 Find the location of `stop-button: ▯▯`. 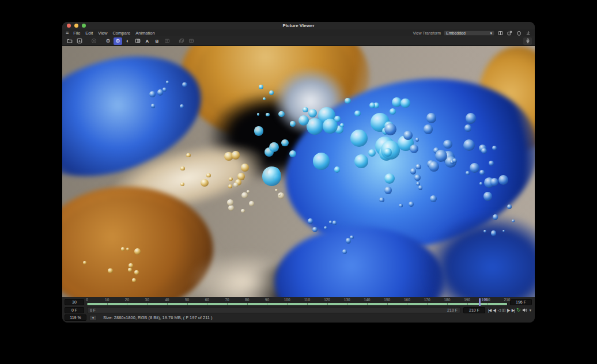

stop-button: ▯▯ is located at coordinates (504, 310).